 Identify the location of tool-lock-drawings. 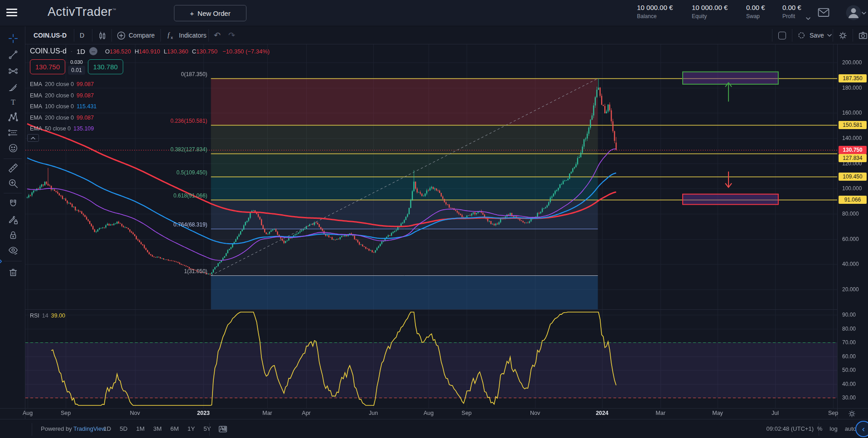
(13, 220).